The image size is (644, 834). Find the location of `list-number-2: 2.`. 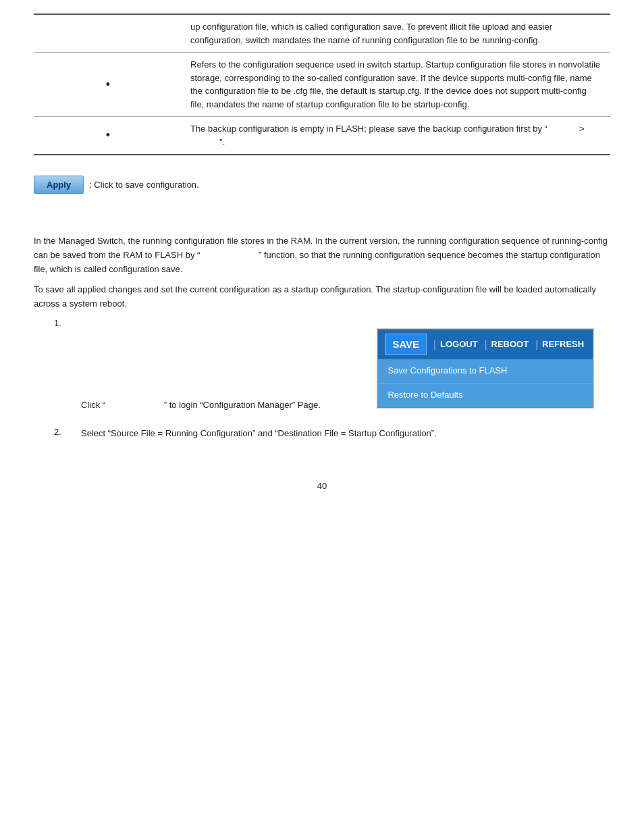

list-number-2: 2. is located at coordinates (64, 432).